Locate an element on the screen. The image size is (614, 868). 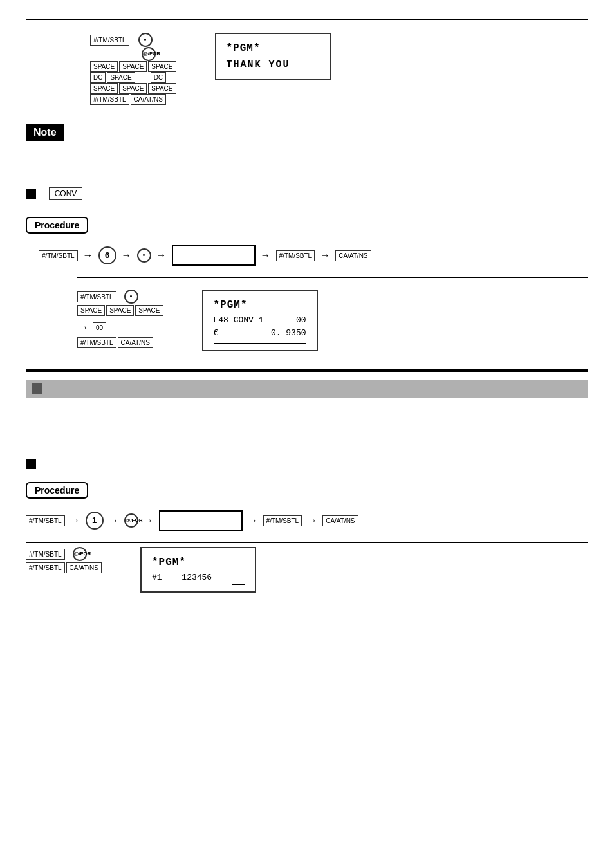
key-space-5: SPACE is located at coordinates (104, 89).